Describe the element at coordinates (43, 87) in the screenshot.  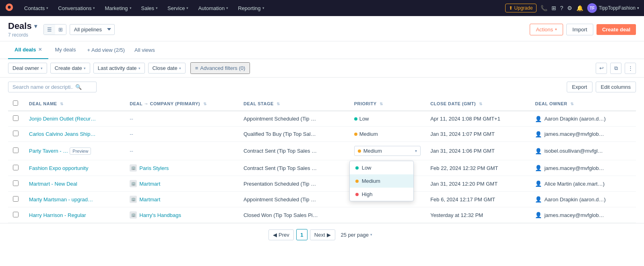
I see `search-input` at that location.